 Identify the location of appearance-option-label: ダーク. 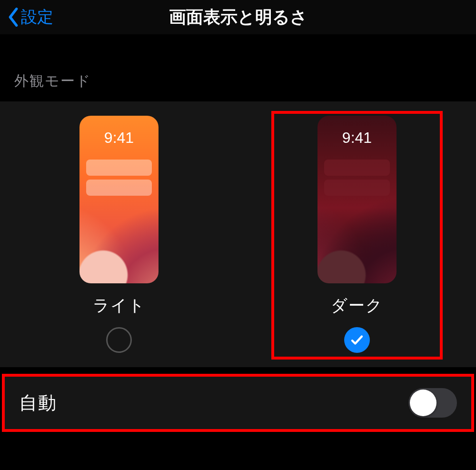
(357, 306).